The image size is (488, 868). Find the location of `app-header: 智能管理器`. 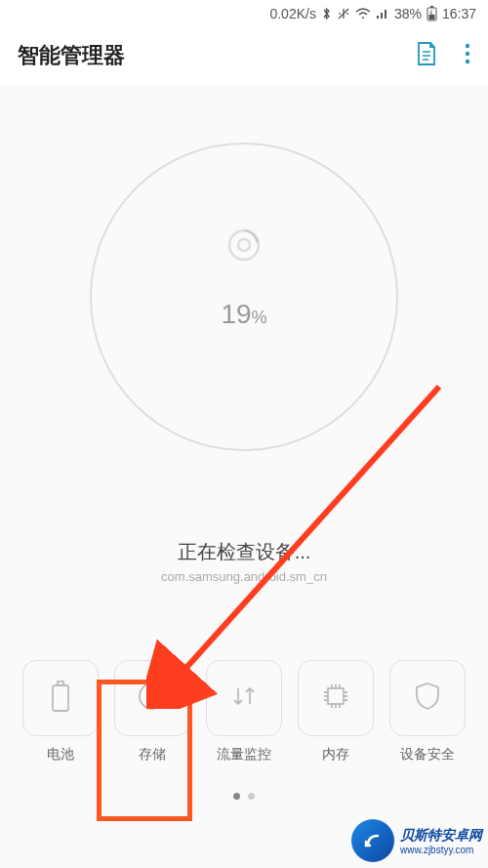

app-header: 智能管理器 is located at coordinates (244, 56).